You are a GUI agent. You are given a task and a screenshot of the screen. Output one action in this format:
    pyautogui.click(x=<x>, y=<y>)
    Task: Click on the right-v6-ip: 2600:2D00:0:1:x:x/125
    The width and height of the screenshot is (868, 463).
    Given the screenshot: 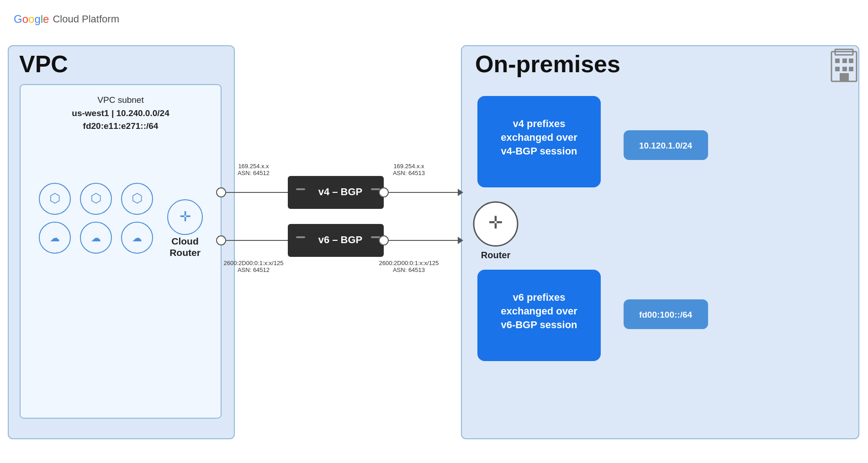 What is the action you would take?
    pyautogui.click(x=409, y=263)
    